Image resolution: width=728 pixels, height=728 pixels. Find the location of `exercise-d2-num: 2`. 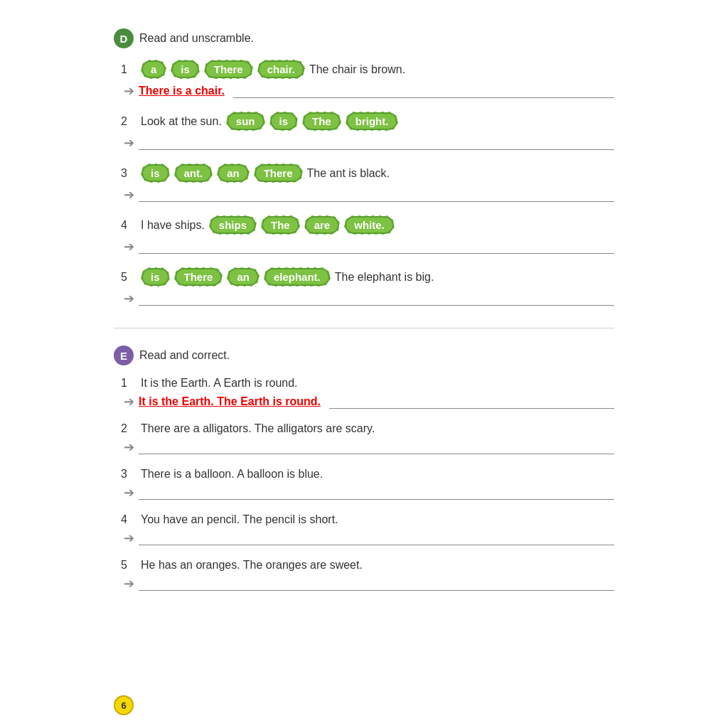

exercise-d2-num: 2 is located at coordinates (127, 122).